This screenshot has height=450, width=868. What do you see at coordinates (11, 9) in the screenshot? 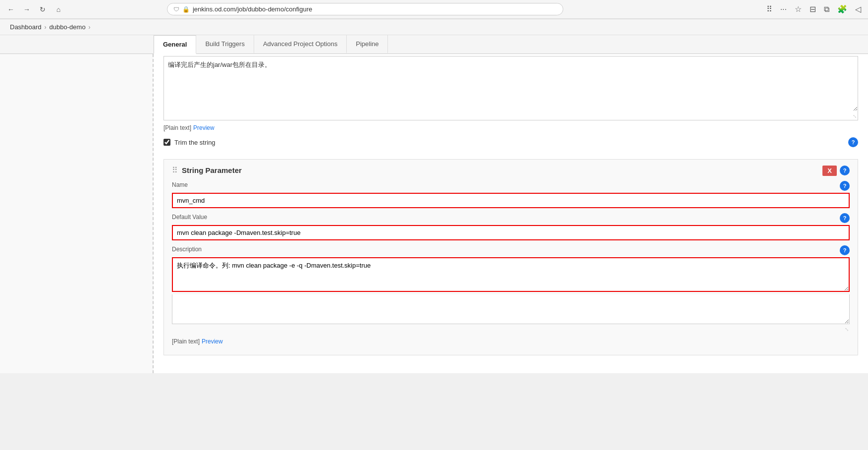
I see `back-button: ←` at bounding box center [11, 9].